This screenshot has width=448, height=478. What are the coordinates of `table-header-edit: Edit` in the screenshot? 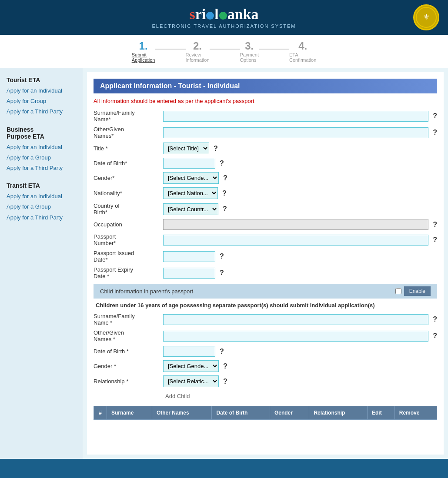 It's located at (381, 413).